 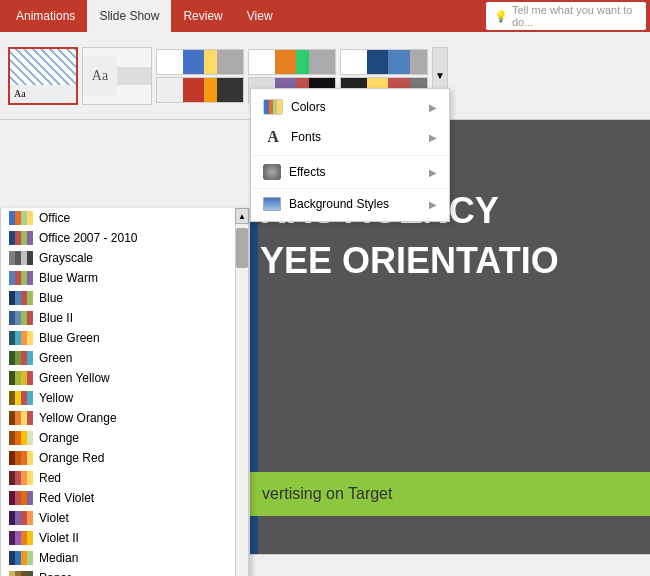 What do you see at coordinates (21, 378) in the screenshot?
I see `theme-swatch-greenyellow` at bounding box center [21, 378].